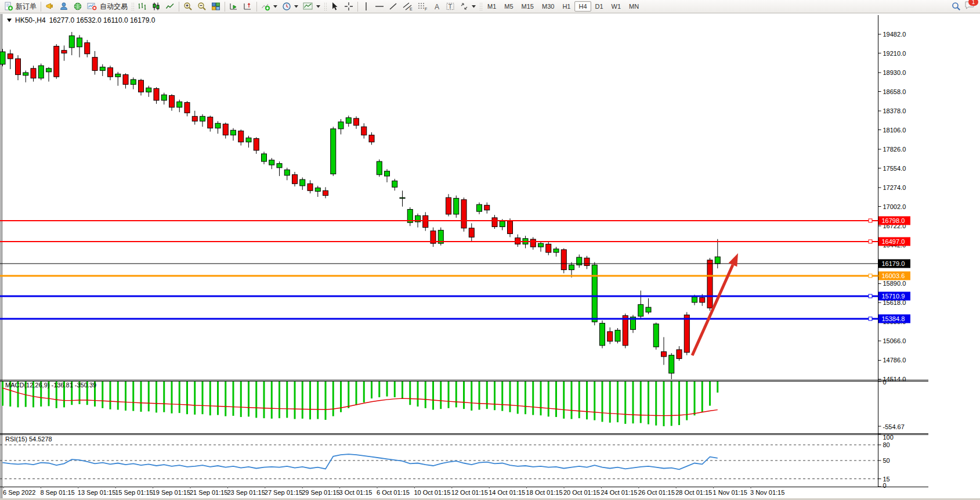 Image resolution: width=980 pixels, height=500 pixels. Describe the element at coordinates (895, 73) in the screenshot. I see `price-tick-label: 18930.0` at that location.